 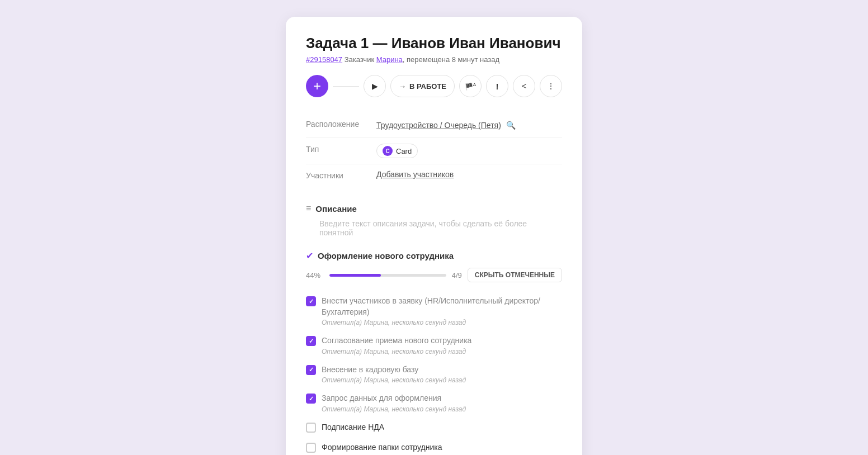 What do you see at coordinates (310, 256) in the screenshot?
I see `checklist-icon: ✔` at bounding box center [310, 256].